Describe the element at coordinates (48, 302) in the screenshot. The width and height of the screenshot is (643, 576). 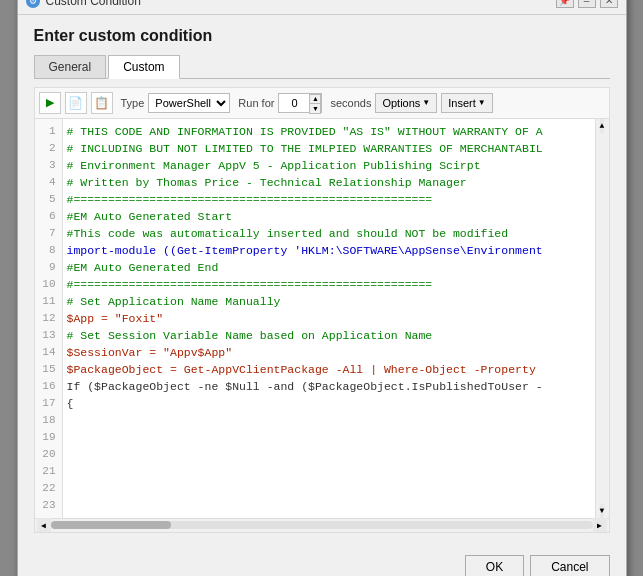
I see `line-number: 11` at that location.